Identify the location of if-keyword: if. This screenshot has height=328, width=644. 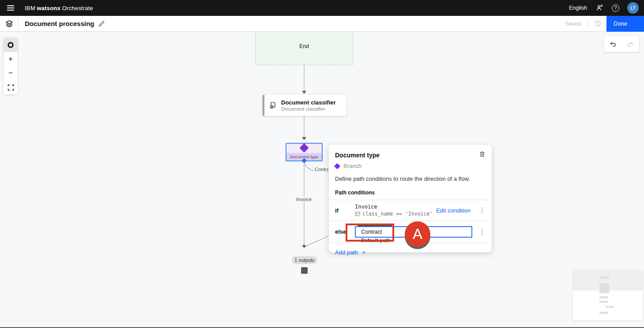
(345, 211).